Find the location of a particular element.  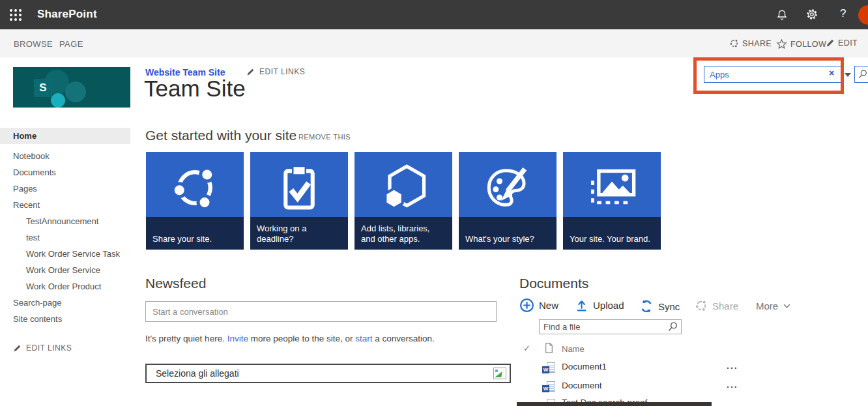

invite-link: Invite is located at coordinates (238, 339).